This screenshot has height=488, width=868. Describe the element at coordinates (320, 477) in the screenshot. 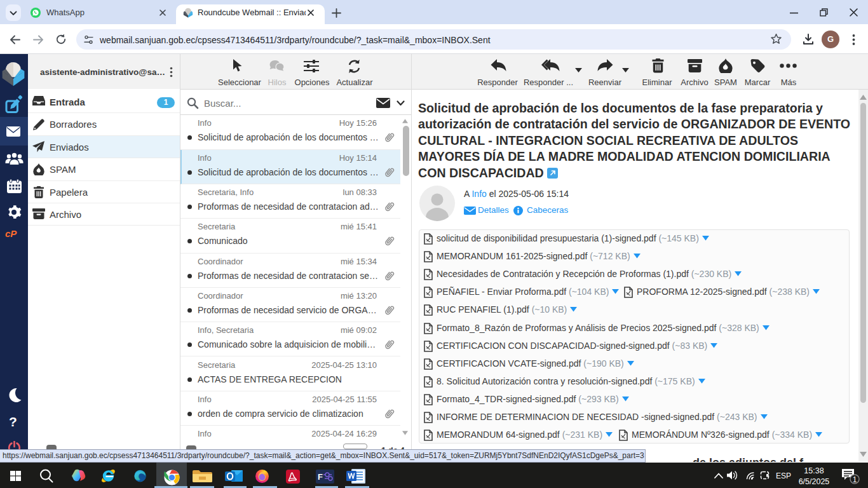

I see `svg-text: F` at that location.